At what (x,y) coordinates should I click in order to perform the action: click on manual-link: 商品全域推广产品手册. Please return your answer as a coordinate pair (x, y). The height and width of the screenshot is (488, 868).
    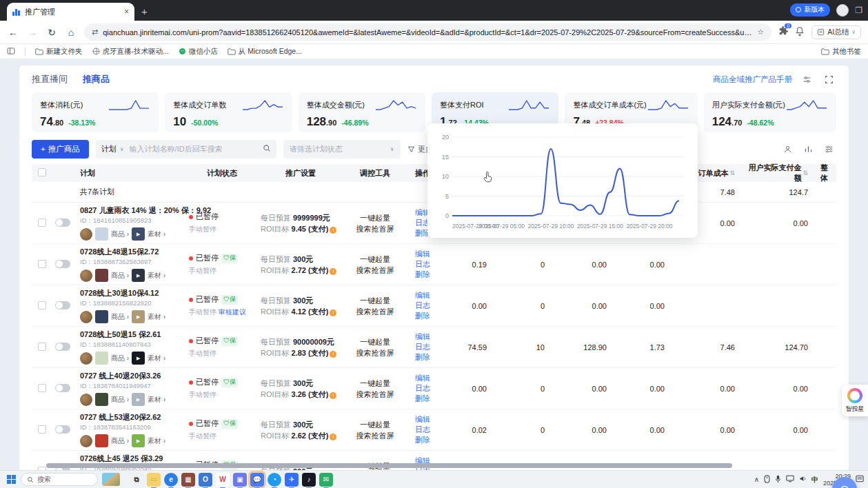
    Looking at the image, I should click on (753, 80).